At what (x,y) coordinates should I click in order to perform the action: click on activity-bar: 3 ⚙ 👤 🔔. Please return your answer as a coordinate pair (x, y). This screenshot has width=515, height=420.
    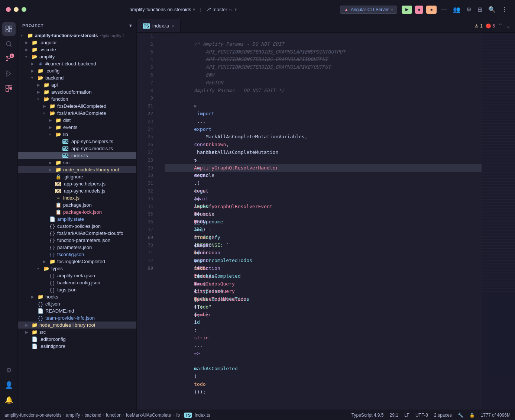
    Looking at the image, I should click on (9, 214).